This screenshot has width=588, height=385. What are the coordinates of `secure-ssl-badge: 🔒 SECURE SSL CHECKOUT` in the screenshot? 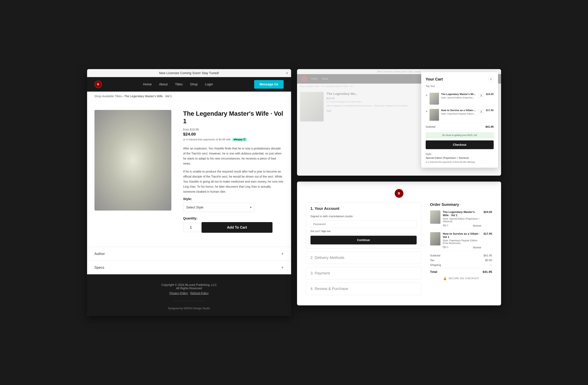 It's located at (461, 278).